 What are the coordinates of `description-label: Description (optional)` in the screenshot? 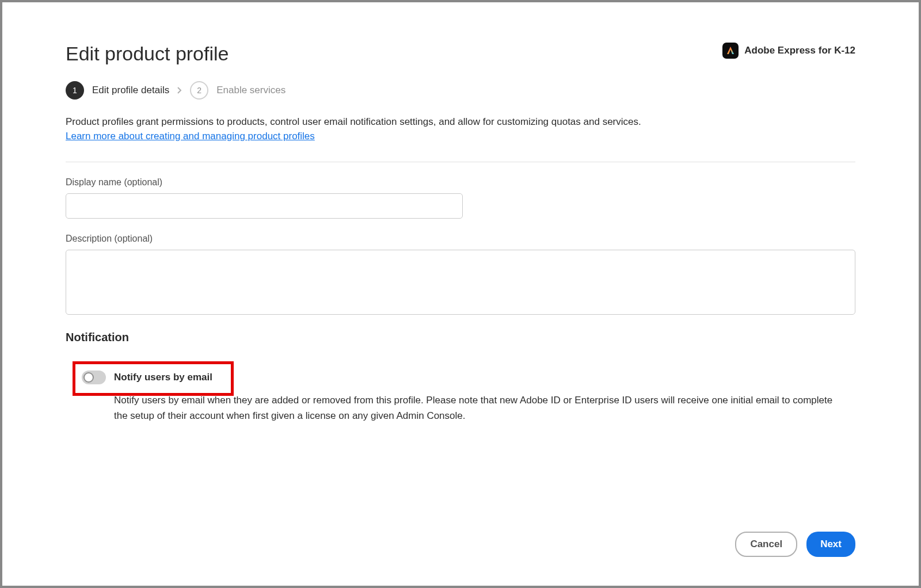 It's located at (461, 239).